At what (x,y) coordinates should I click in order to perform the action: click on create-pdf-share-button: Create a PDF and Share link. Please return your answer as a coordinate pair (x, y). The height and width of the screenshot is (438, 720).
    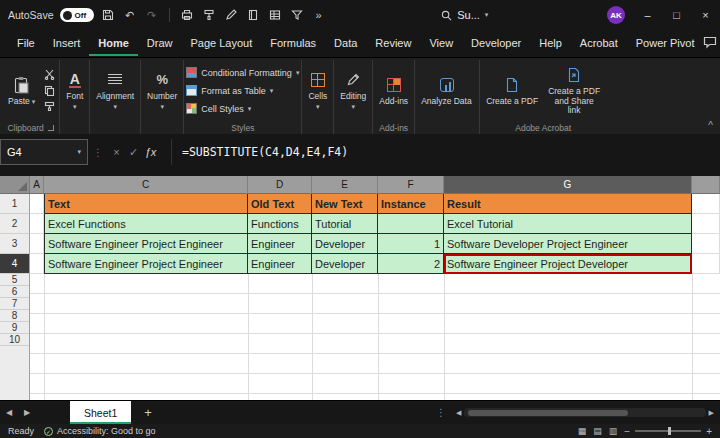
    Looking at the image, I should click on (574, 90).